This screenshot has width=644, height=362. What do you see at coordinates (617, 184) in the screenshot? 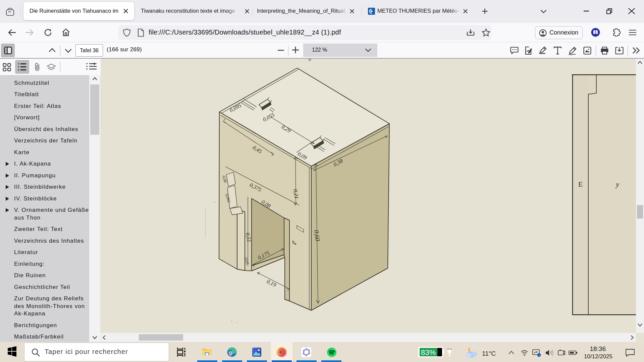
I see `svg-text: y` at bounding box center [617, 184].